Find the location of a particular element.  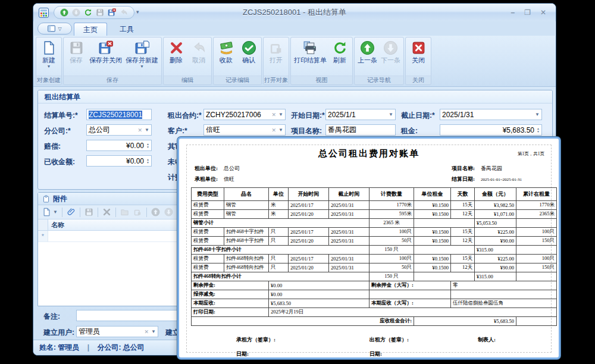

save-close-button: 保存并关闭 is located at coordinates (106, 52).